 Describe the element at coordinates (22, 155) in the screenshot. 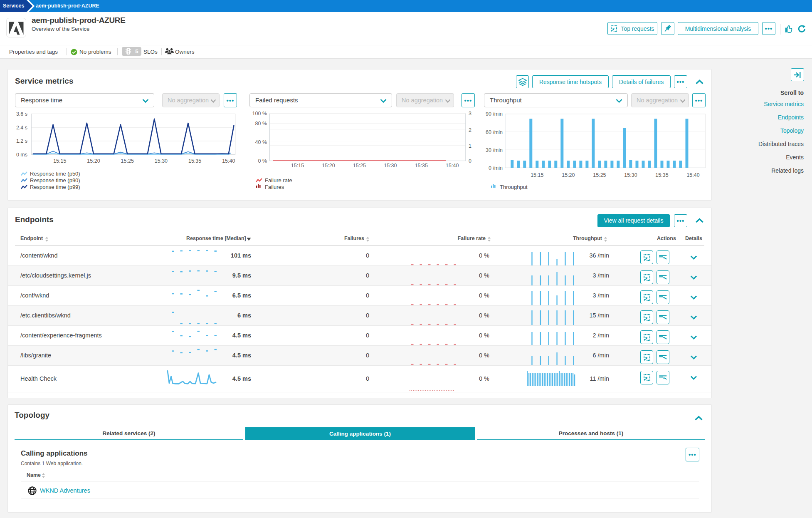

I see `svg-text: 0 ms` at that location.